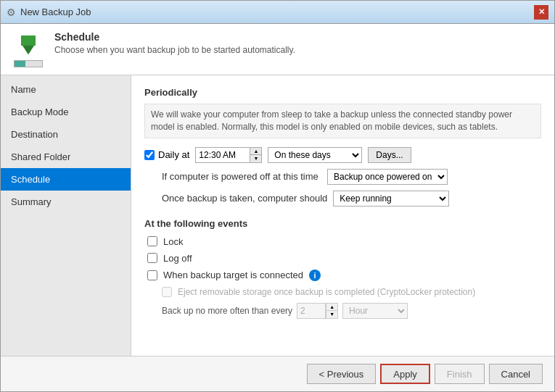 Image resolution: width=555 pixels, height=392 pixels. What do you see at coordinates (234, 275) in the screenshot?
I see `target-connected-label: When backup target is connected` at bounding box center [234, 275].